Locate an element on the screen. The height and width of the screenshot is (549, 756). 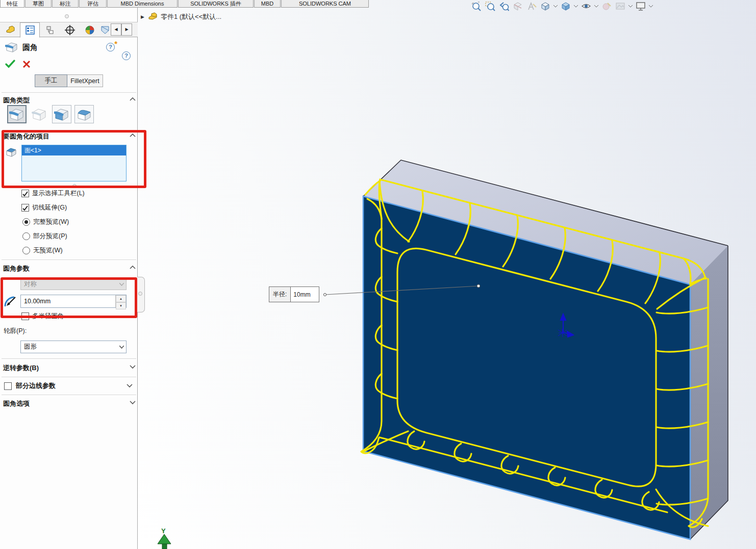
part-name: 零件1 (默认<<默认... is located at coordinates (191, 17).